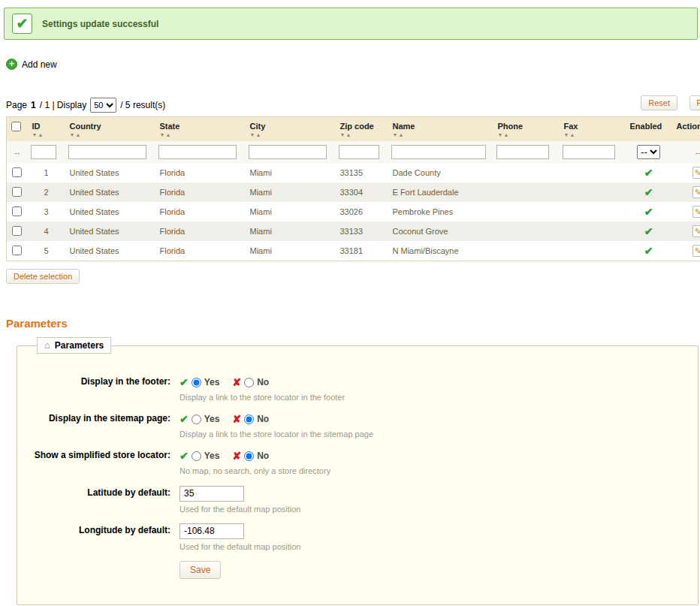  I want to click on select-all-checkbox, so click(17, 126).